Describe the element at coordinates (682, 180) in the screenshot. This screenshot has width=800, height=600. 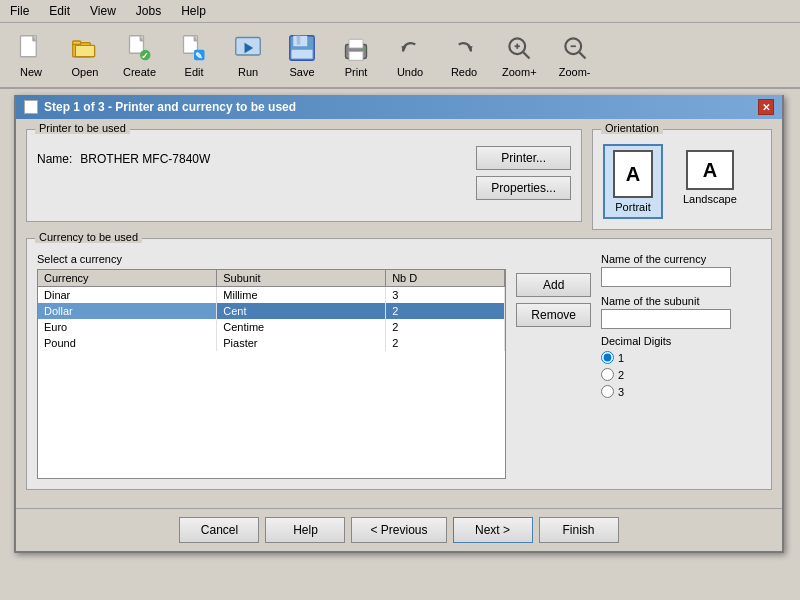
I see `orientation-groupbox: Orientation A Portrait A Landscape` at that location.